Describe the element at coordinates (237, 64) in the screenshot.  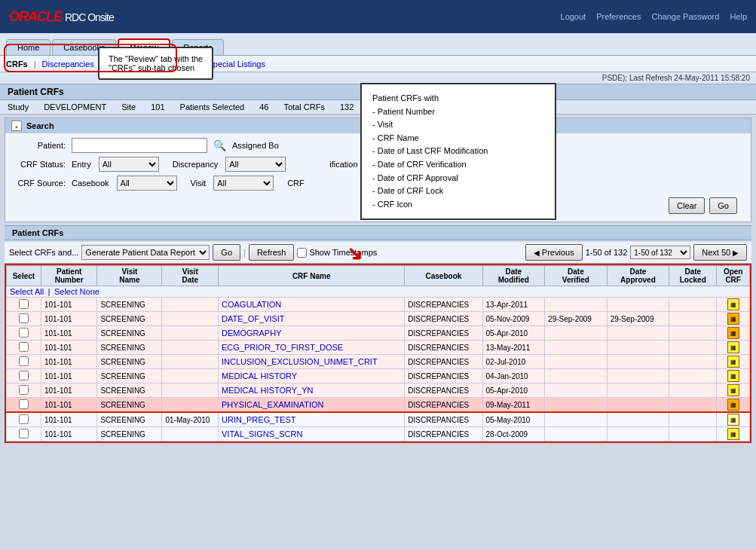
I see `sub-link-special-listings: Special Listings` at that location.